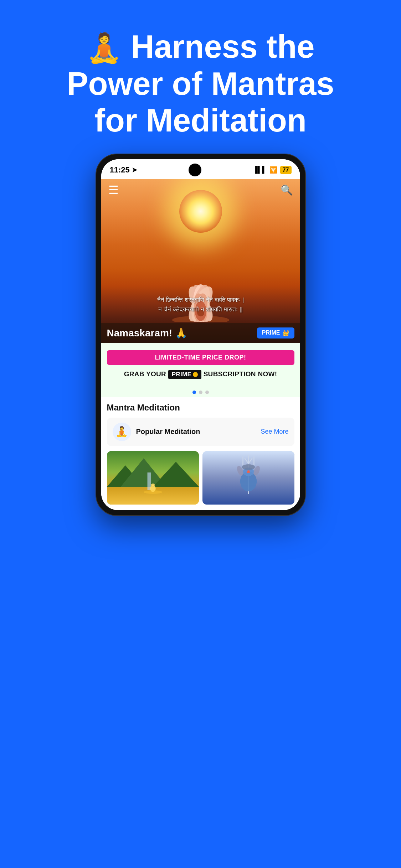 The image size is (401, 868). I want to click on section-title: Mantra Meditation, so click(201, 408).